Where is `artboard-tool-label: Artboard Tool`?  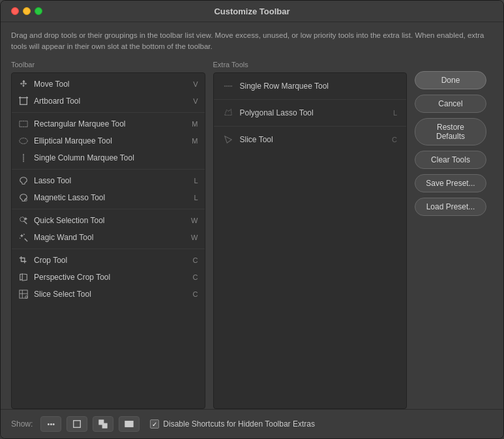 artboard-tool-label: Artboard Tool is located at coordinates (111, 101).